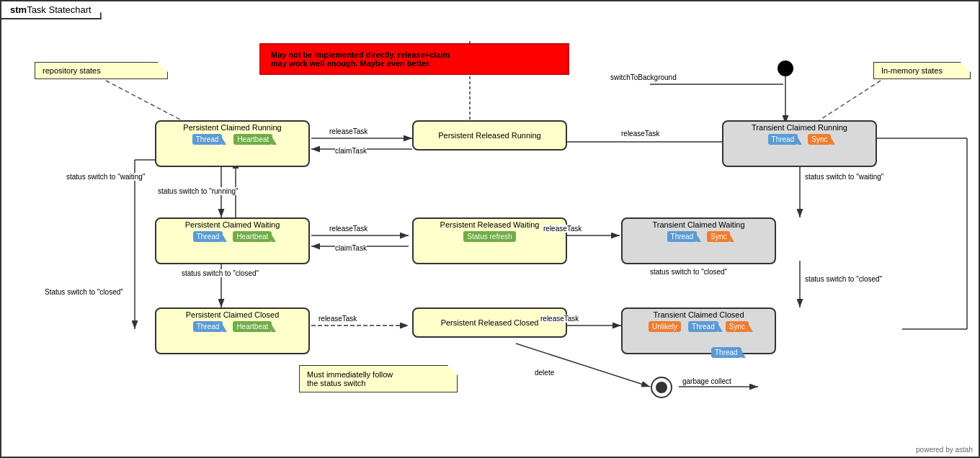  I want to click on final-state, so click(662, 387).